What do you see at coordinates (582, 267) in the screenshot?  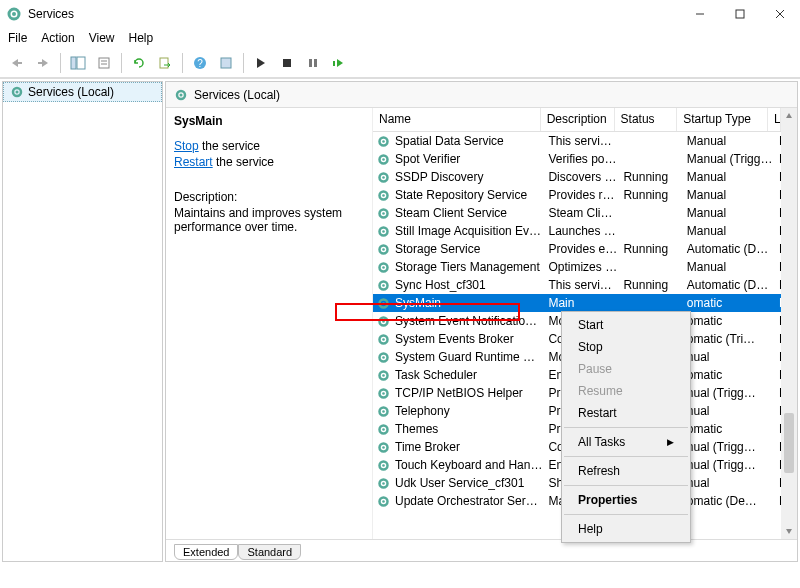 I see `cell-desc: Optimizes th…` at bounding box center [582, 267].